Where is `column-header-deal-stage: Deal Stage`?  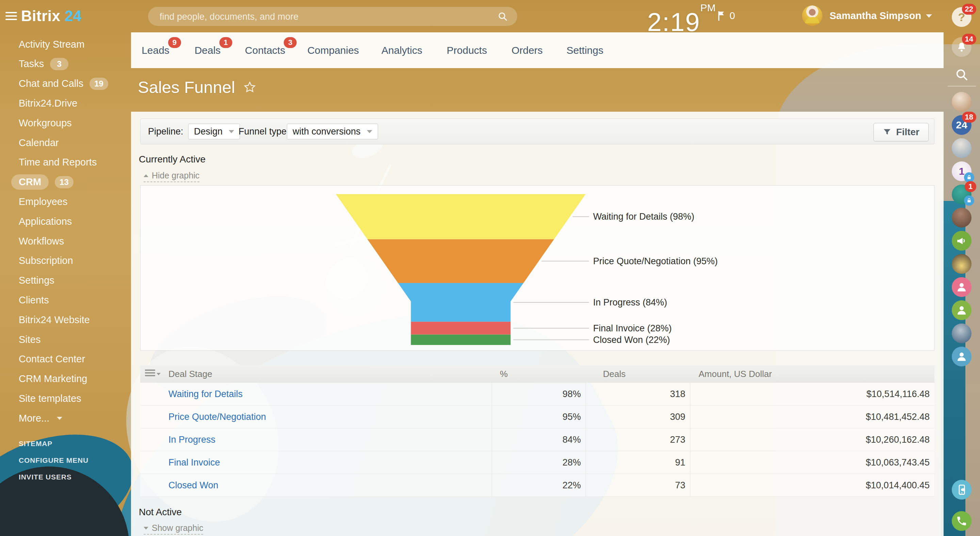
column-header-deal-stage: Deal Stage is located at coordinates (190, 374).